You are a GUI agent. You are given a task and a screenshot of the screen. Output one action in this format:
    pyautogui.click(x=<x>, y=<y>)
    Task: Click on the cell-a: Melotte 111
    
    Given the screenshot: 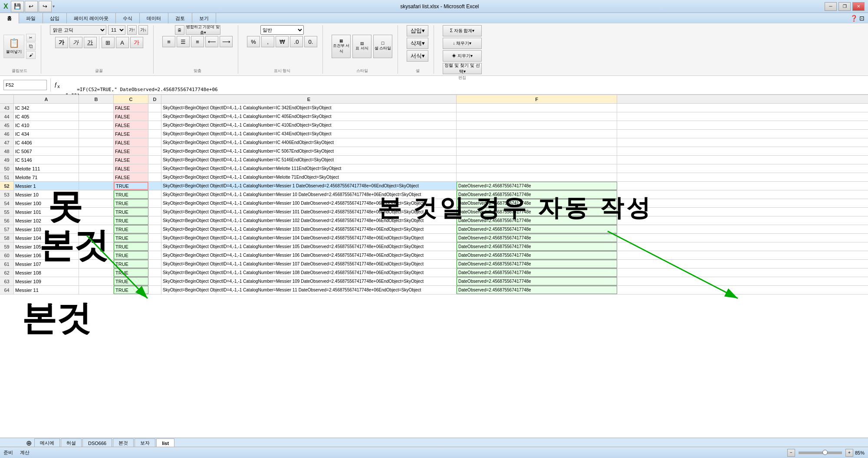 What is the action you would take?
    pyautogui.click(x=46, y=168)
    